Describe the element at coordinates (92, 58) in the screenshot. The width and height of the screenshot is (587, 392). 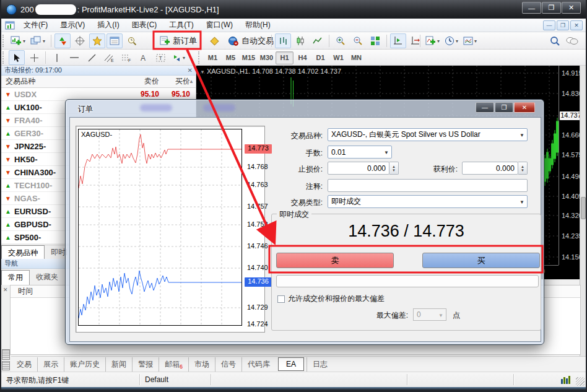
I see `trendline-tool-button` at that location.